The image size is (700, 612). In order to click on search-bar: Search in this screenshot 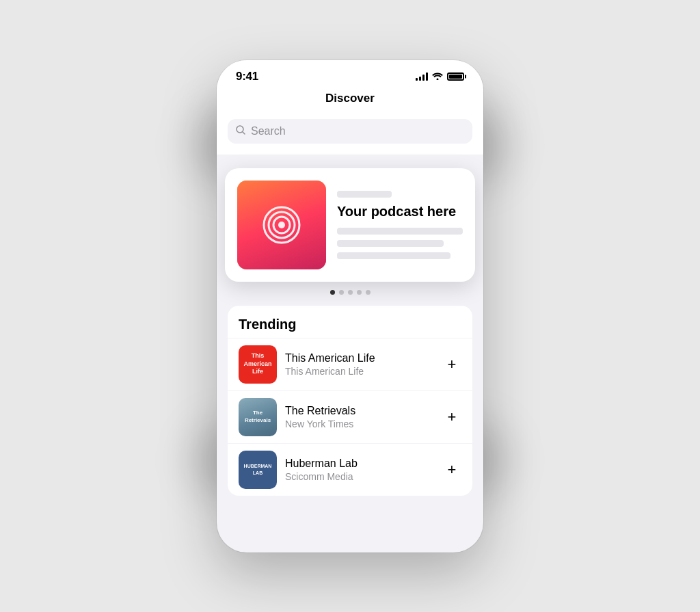, I will do `click(350, 131)`.